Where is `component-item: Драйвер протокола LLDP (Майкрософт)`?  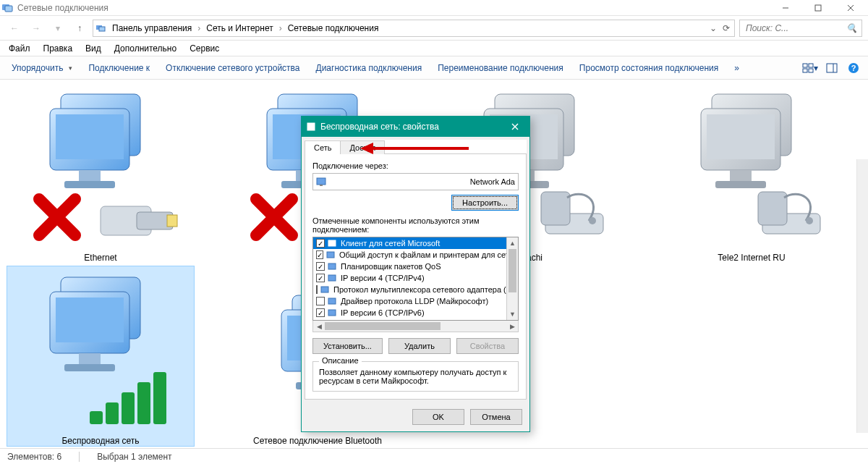
component-item: Драйвер протокола LLDP (Майкрософт) is located at coordinates (409, 301).